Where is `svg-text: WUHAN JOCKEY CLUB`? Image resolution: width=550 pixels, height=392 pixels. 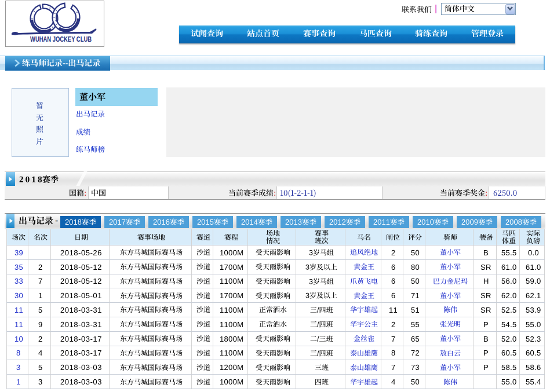 svg-text: WUHAN JOCKEY CLUB is located at coordinates (61, 39).